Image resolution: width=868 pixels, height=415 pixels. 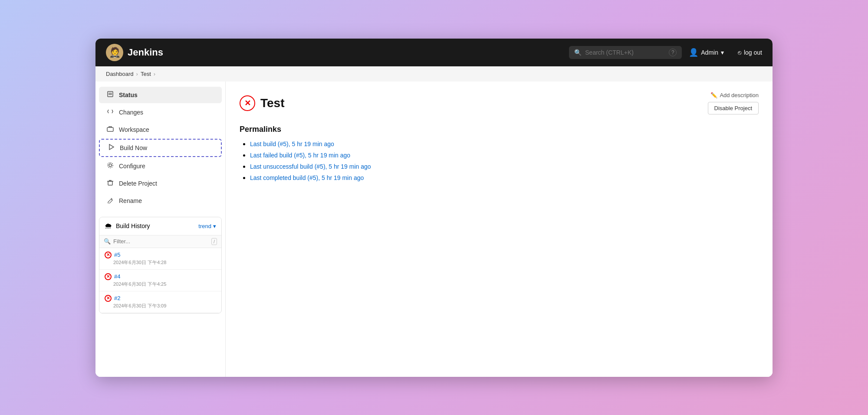 What do you see at coordinates (273, 103) in the screenshot?
I see `page-title: Test` at bounding box center [273, 103].